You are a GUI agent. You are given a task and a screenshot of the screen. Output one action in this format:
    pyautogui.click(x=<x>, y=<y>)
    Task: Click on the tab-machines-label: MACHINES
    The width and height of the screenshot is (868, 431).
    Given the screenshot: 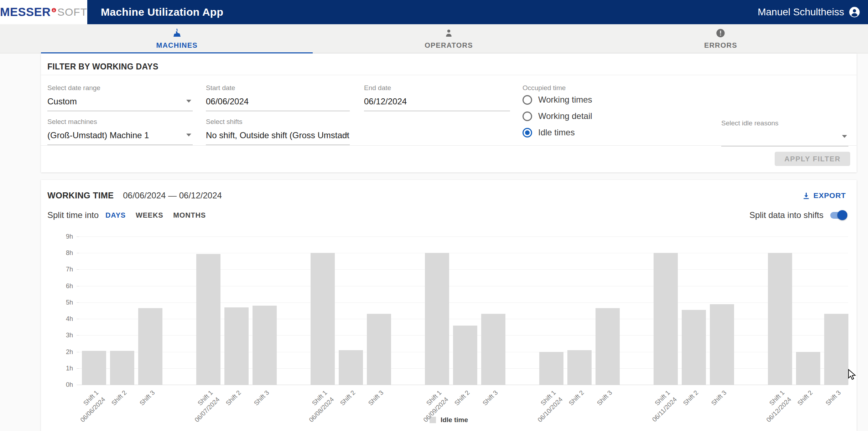 What is the action you would take?
    pyautogui.click(x=177, y=46)
    